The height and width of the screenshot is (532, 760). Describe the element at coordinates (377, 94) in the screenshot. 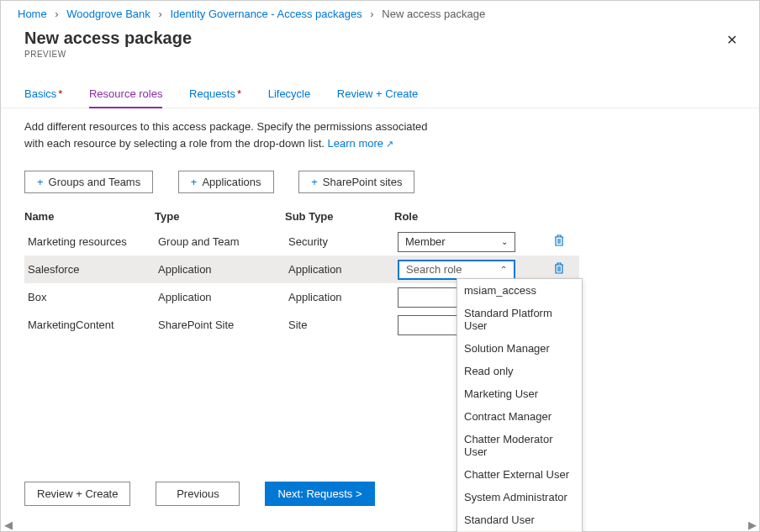

I see `tab-review-create: Review + Create` at that location.